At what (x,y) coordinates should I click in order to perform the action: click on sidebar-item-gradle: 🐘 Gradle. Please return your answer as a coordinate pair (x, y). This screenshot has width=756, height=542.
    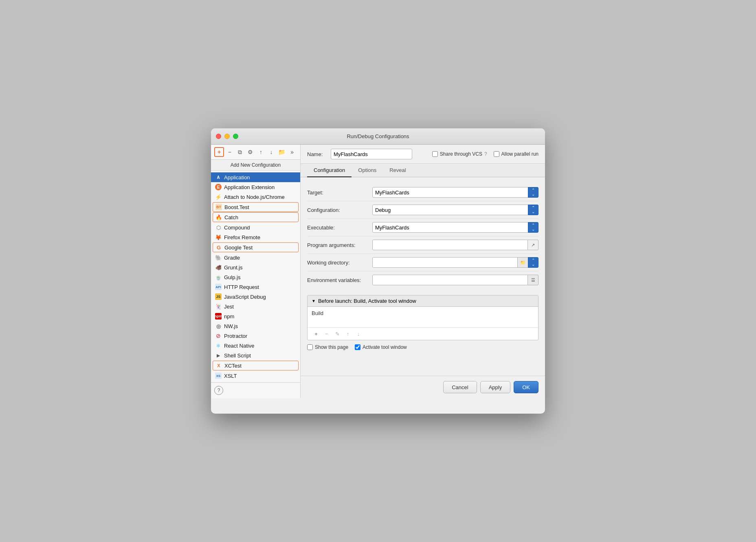
    Looking at the image, I should click on (256, 258).